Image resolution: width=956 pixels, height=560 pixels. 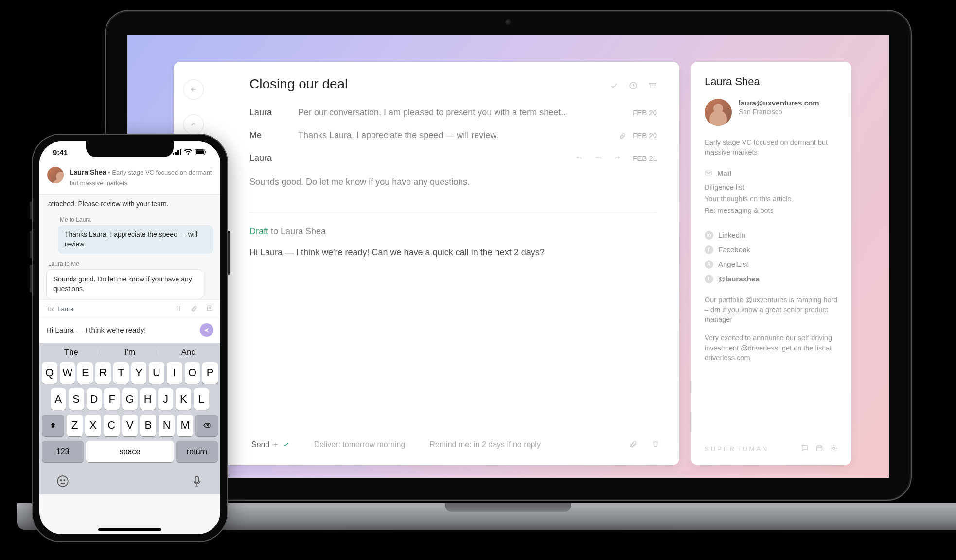 I want to click on deliver-option: Deliver: tomorrow morning, so click(x=360, y=445).